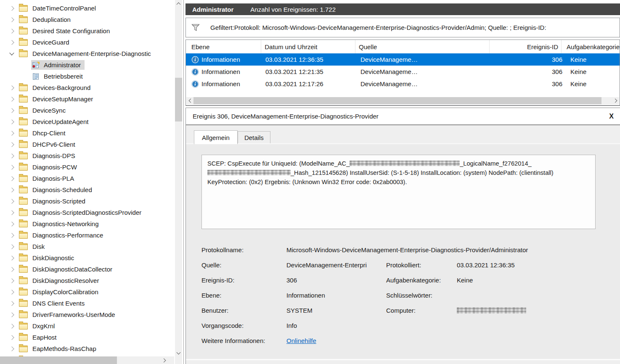 The width and height of the screenshot is (620, 364). Describe the element at coordinates (301, 340) in the screenshot. I see `online-help-link: Onlinehilfe` at that location.